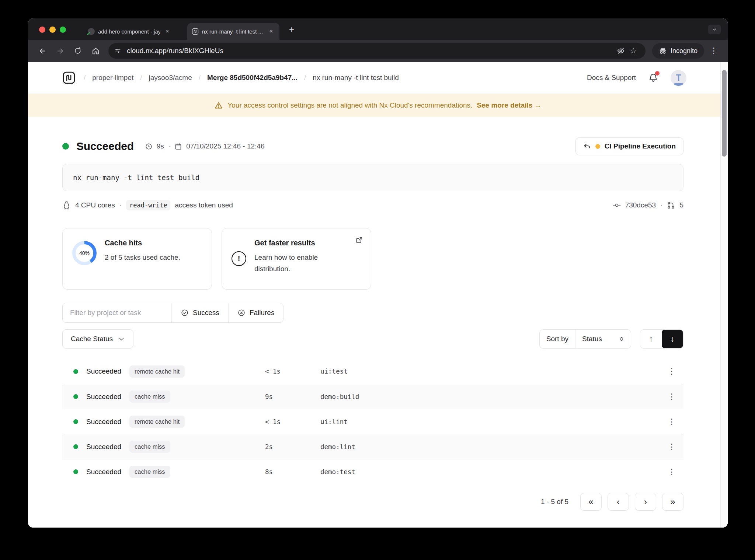  What do you see at coordinates (148, 205) in the screenshot?
I see `access-token-badge: read-write` at bounding box center [148, 205].